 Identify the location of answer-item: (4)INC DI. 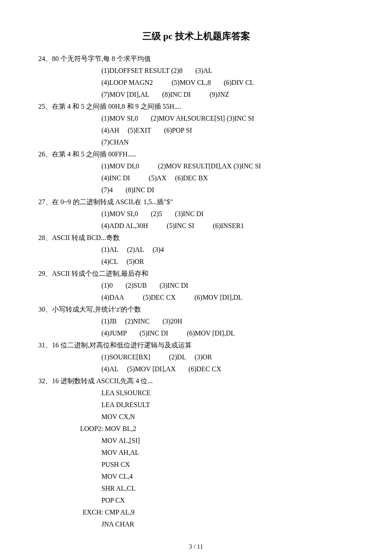
(116, 178).